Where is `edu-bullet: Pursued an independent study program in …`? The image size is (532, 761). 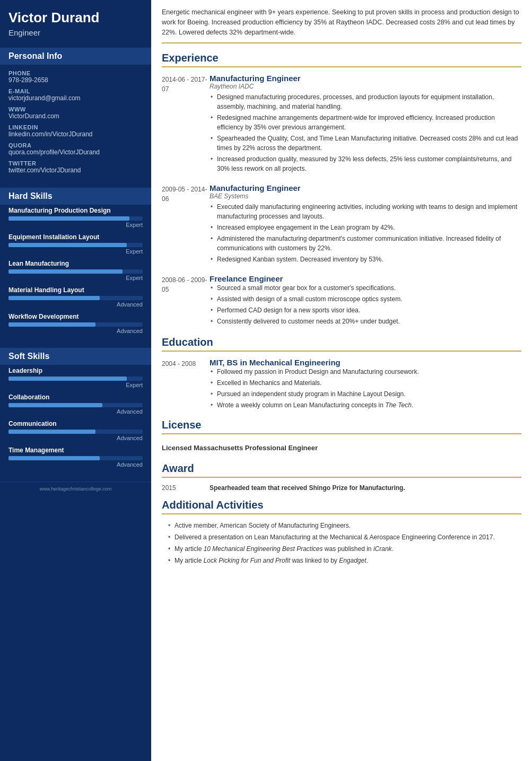
edu-bullet: Pursued an independent study program in … is located at coordinates (365, 394).